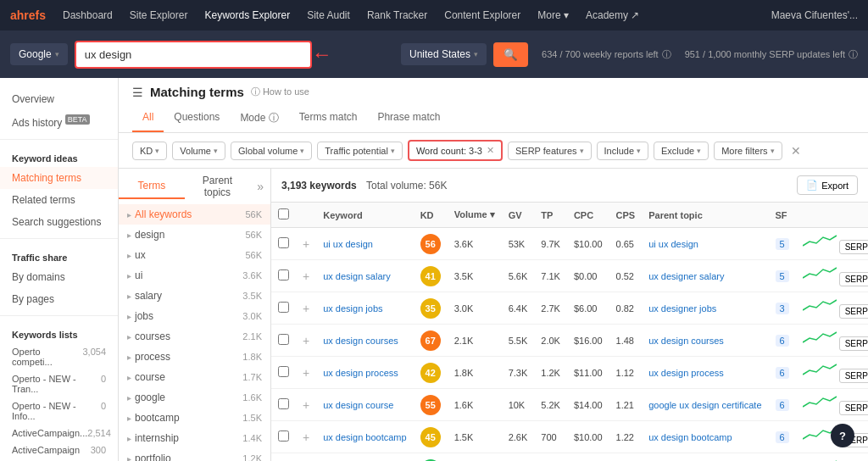 This screenshot has height=461, width=868. Describe the element at coordinates (361, 341) in the screenshot. I see `keyword-link: ux design courses` at that location.